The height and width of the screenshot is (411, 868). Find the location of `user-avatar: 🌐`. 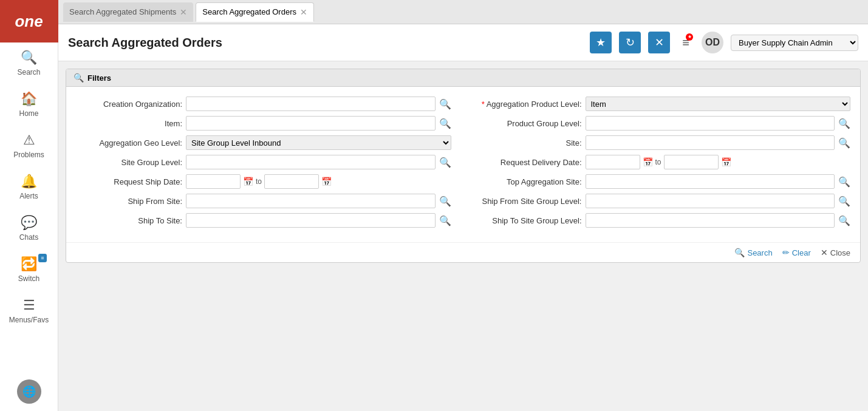

user-avatar: 🌐 is located at coordinates (29, 392).